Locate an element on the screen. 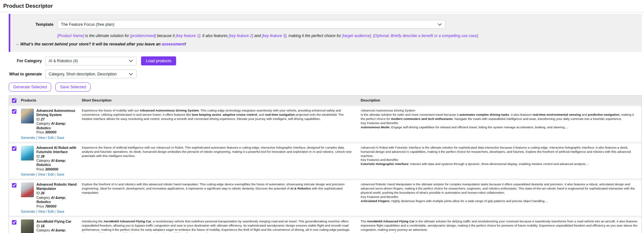 The image size is (644, 233). product-title: AeroMobil Flying Car is located at coordinates (57, 222).